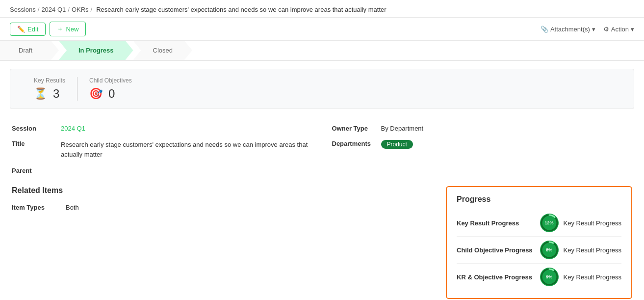 The width and height of the screenshot is (644, 300). What do you see at coordinates (539, 250) in the screenshot?
I see `progress-row-2: Child Objective Progress 8% Key Result P…` at bounding box center [539, 250].